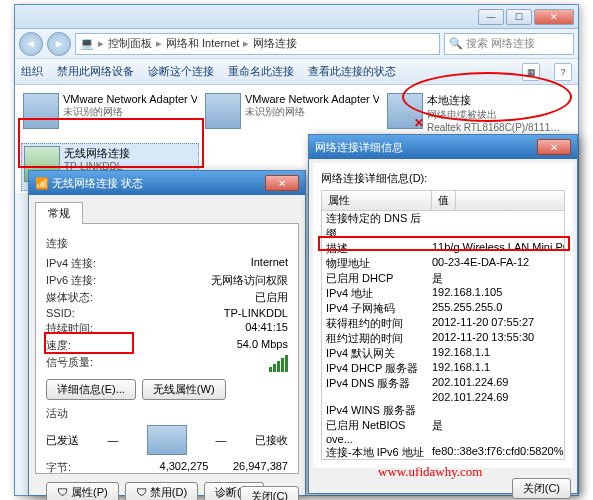 The width and height of the screenshot is (593, 500). I want to click on forward-button: ►, so click(59, 44).